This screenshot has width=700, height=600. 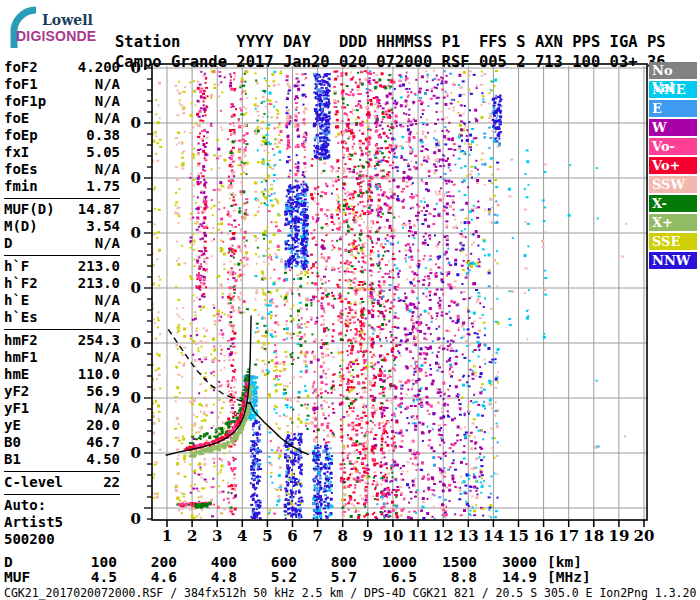 I want to click on param-value: 1.75, so click(x=103, y=186).